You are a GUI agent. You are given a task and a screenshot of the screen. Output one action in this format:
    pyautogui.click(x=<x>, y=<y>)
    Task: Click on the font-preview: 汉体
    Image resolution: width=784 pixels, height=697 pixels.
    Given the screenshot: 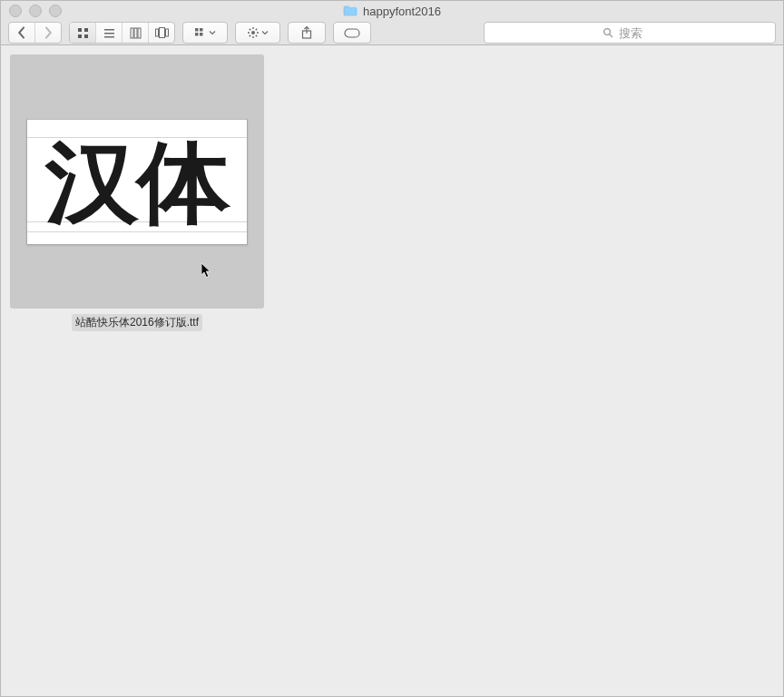 What is the action you would take?
    pyautogui.click(x=137, y=182)
    